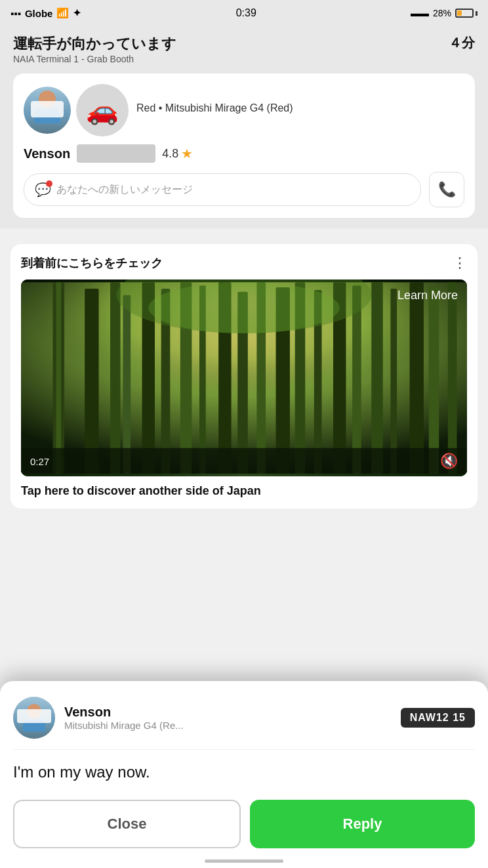 Image resolution: width=488 pixels, height=868 pixels. I want to click on call-button: 📞, so click(447, 190).